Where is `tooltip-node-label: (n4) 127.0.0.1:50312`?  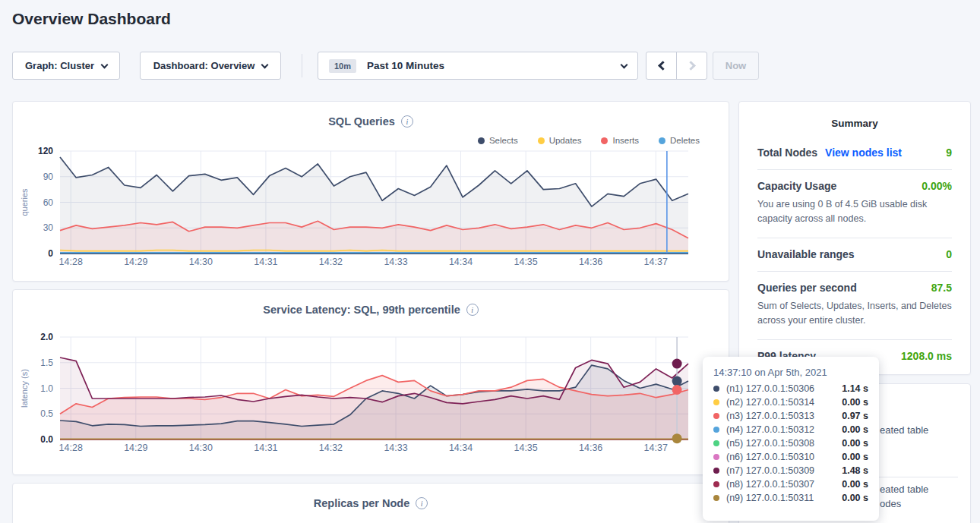
tooltip-node-label: (n4) 127.0.0.1:50312 is located at coordinates (770, 430).